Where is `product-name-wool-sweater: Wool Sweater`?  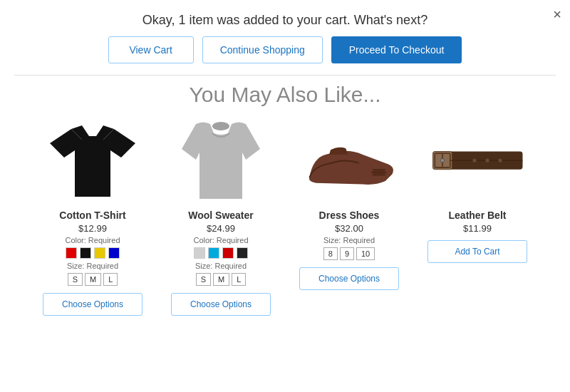 product-name-wool-sweater: Wool Sweater is located at coordinates (221, 215).